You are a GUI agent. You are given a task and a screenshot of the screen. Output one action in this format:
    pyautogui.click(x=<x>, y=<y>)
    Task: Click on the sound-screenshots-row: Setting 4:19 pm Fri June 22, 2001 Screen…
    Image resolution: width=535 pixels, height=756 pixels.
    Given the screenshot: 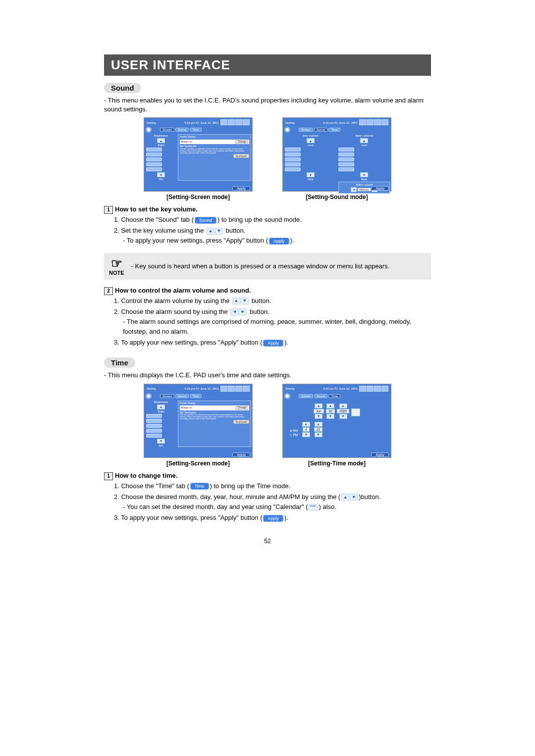 What is the action you would take?
    pyautogui.click(x=268, y=159)
    